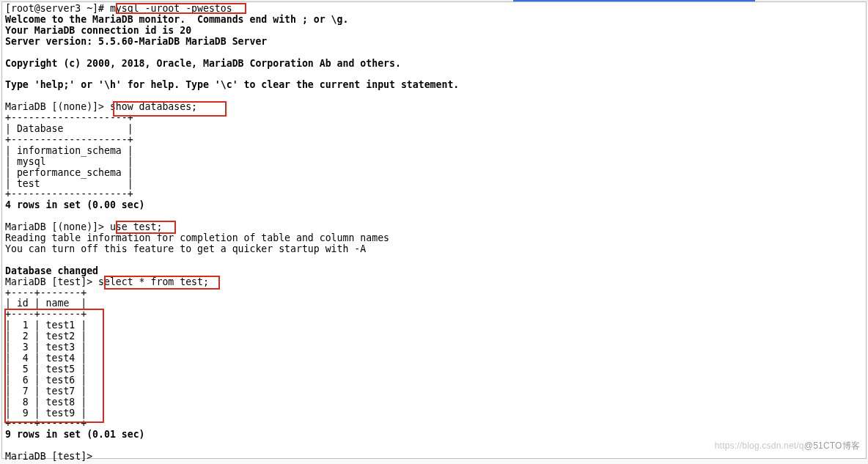  What do you see at coordinates (57, 9) in the screenshot?
I see `shell-prompt: [root@server3 ~]#` at bounding box center [57, 9].